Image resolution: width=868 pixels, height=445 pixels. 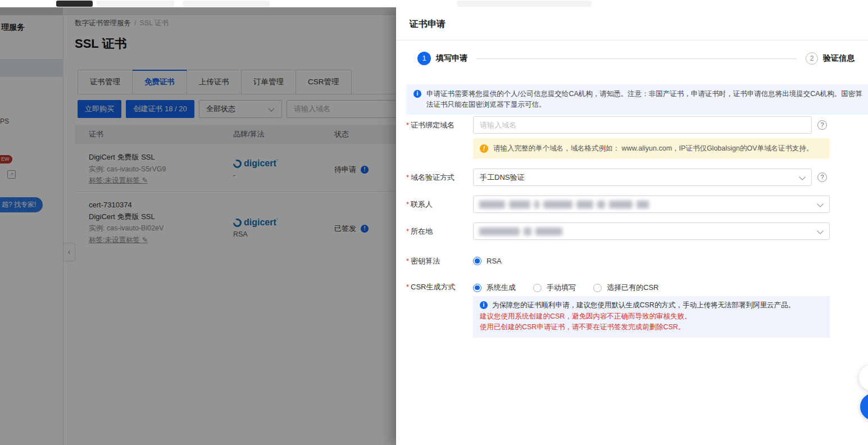 What do you see at coordinates (430, 178) in the screenshot?
I see `field-label-verify: *域名验证方式` at bounding box center [430, 178].